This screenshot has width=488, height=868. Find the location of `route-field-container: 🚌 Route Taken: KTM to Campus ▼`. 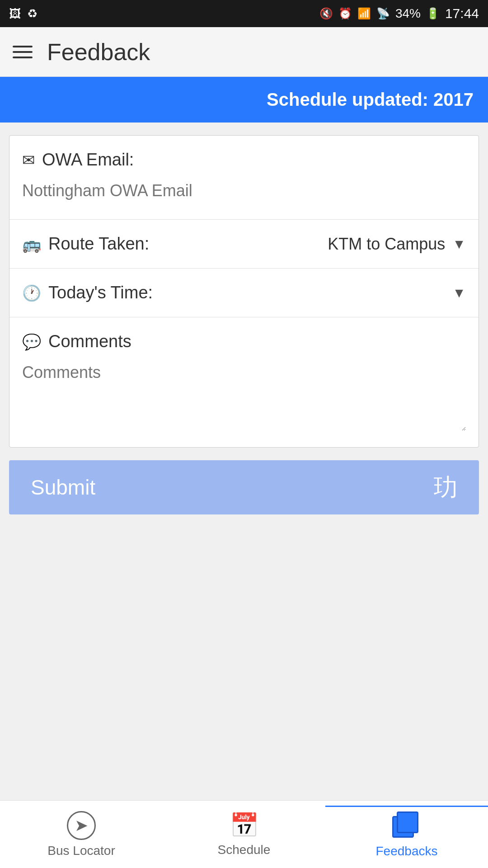

route-field-container: 🚌 Route Taken: KTM to Campus ▼ is located at coordinates (244, 244).